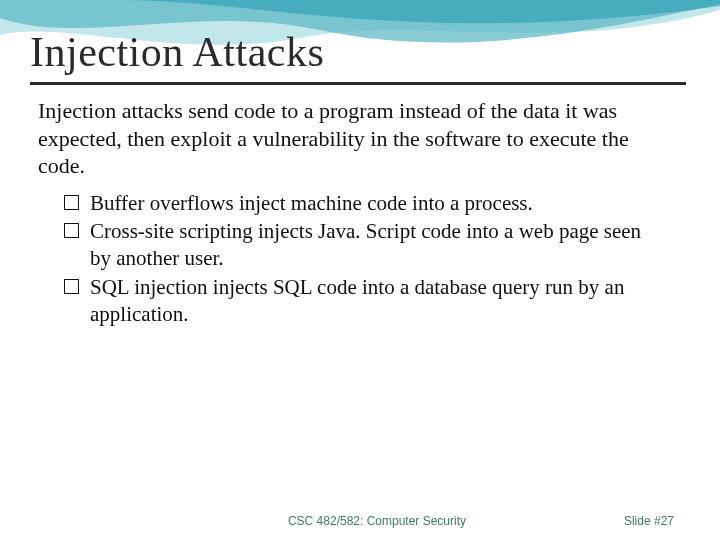  I want to click on list-item: Buffer overflows inject machine code int…, so click(365, 204).